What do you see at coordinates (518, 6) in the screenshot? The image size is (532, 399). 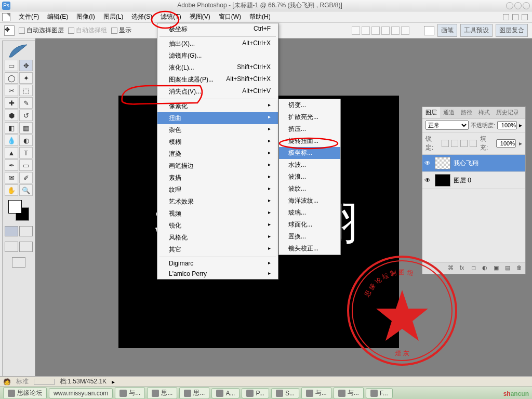 I see `maximize-icon` at bounding box center [518, 6].